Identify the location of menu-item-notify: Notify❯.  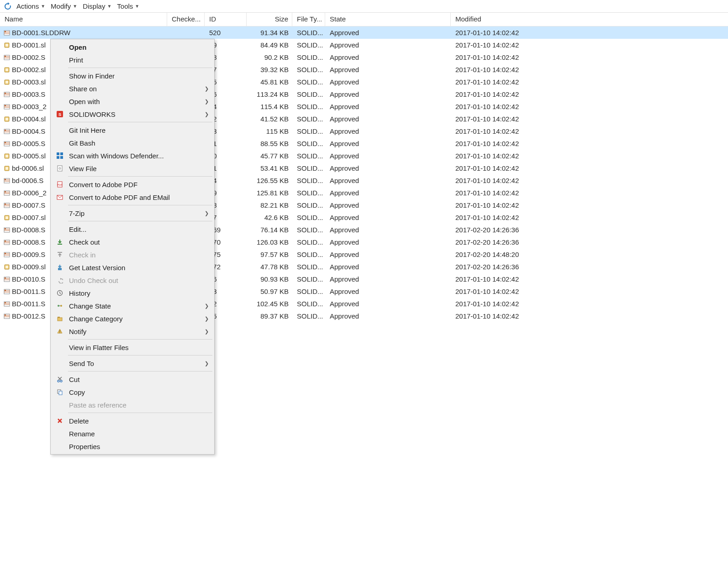
(132, 331).